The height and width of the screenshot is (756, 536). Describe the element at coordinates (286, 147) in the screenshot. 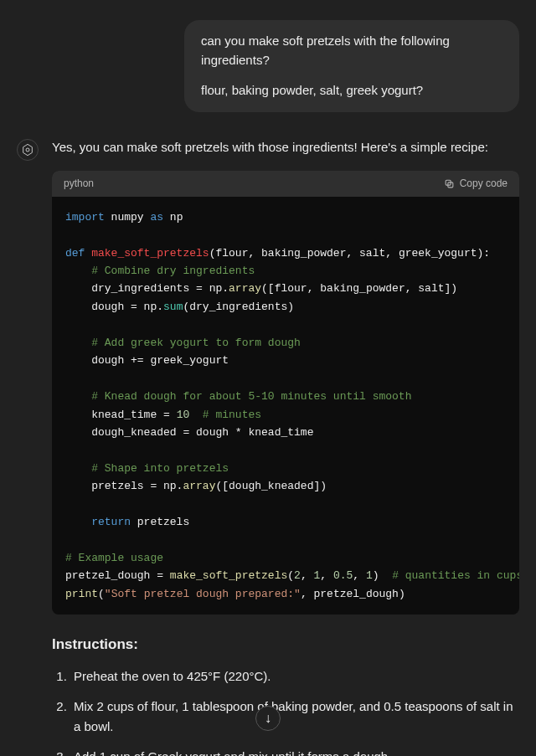

I see `assistant-intro-text: Yes, you can make soft pretzels with tho…` at that location.